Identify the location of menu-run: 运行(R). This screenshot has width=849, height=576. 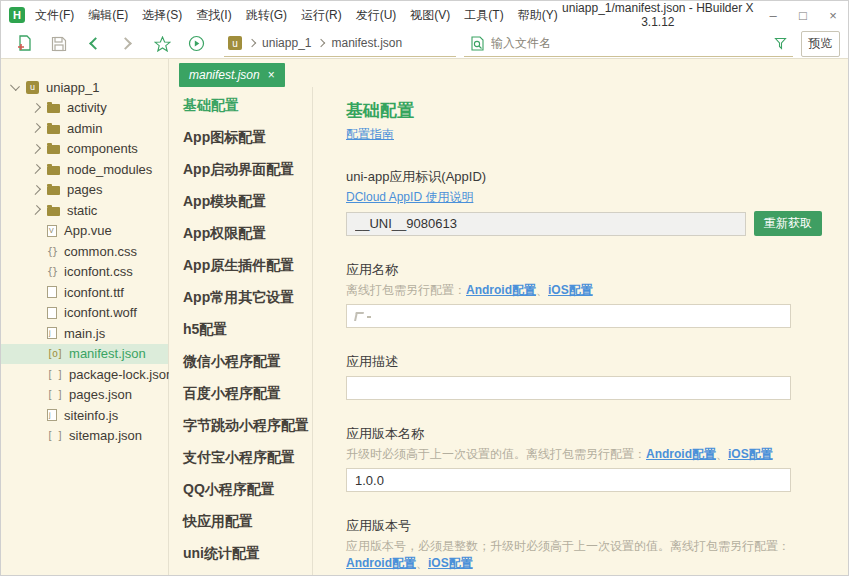
(322, 16).